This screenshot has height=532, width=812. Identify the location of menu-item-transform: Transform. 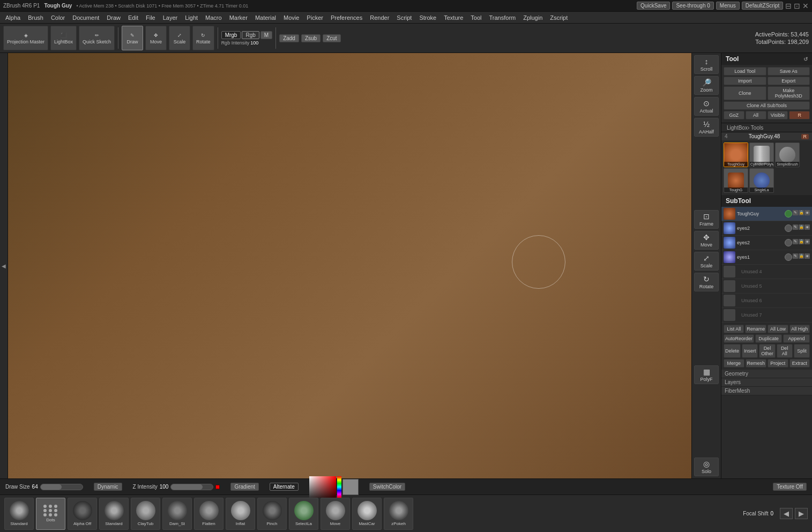
(503, 18).